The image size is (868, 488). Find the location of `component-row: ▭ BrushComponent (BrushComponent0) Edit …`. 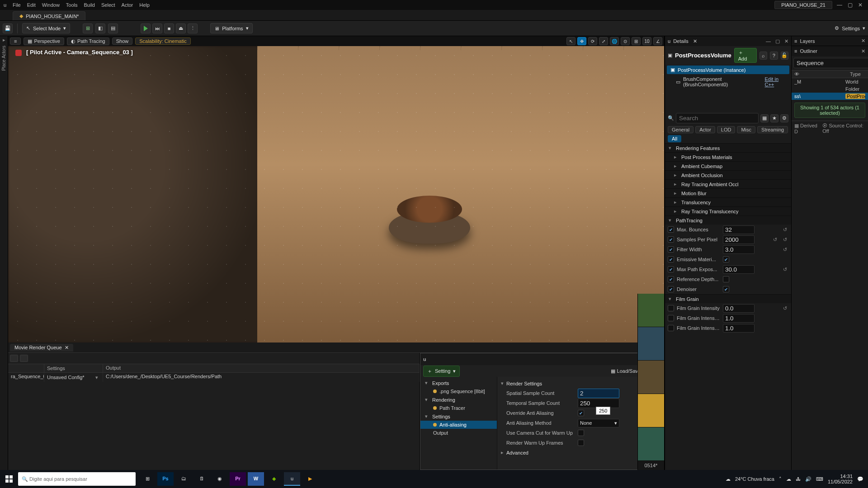

component-row: ▭ BrushComponent (BrushComponent0) Edit … is located at coordinates (728, 82).